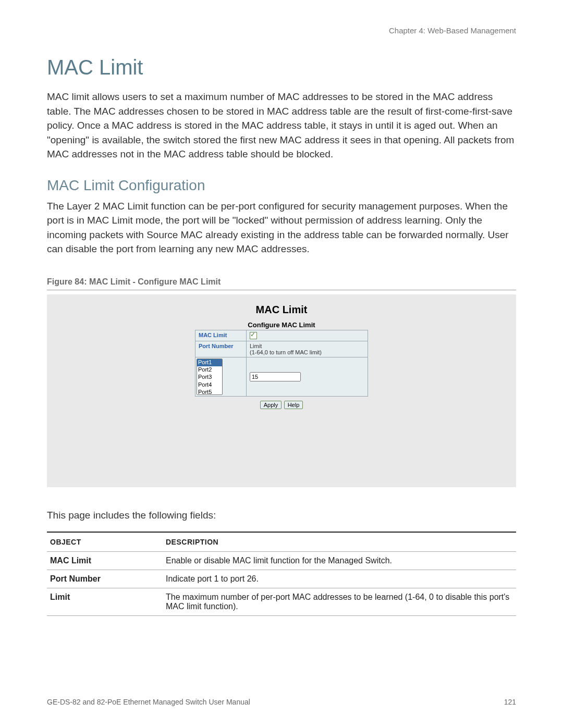  I want to click on field-object: MAC Limit, so click(105, 561).